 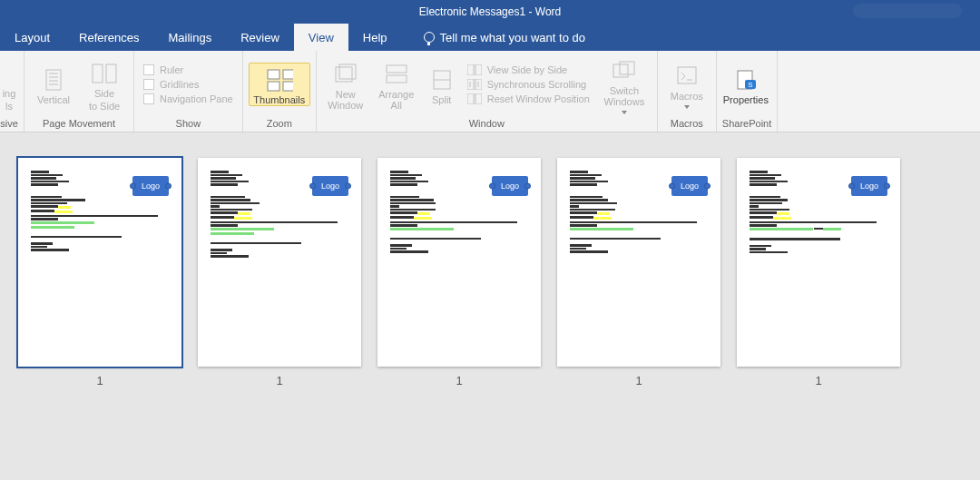 I want to click on arrange-all-icon, so click(x=397, y=74).